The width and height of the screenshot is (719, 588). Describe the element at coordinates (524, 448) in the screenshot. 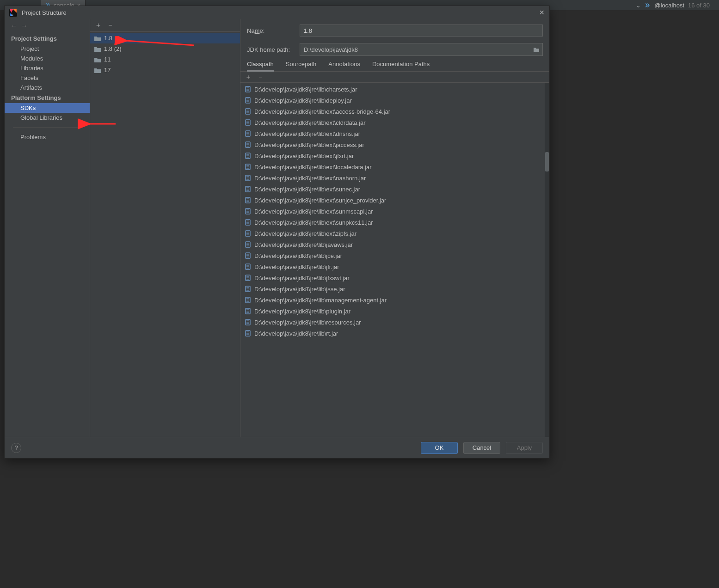

I see `apply-button: Apply` at that location.